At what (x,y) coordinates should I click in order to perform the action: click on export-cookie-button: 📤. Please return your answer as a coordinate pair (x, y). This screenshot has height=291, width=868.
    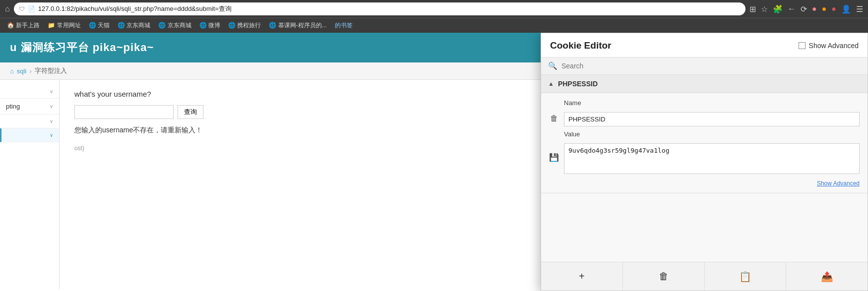
    Looking at the image, I should click on (827, 277).